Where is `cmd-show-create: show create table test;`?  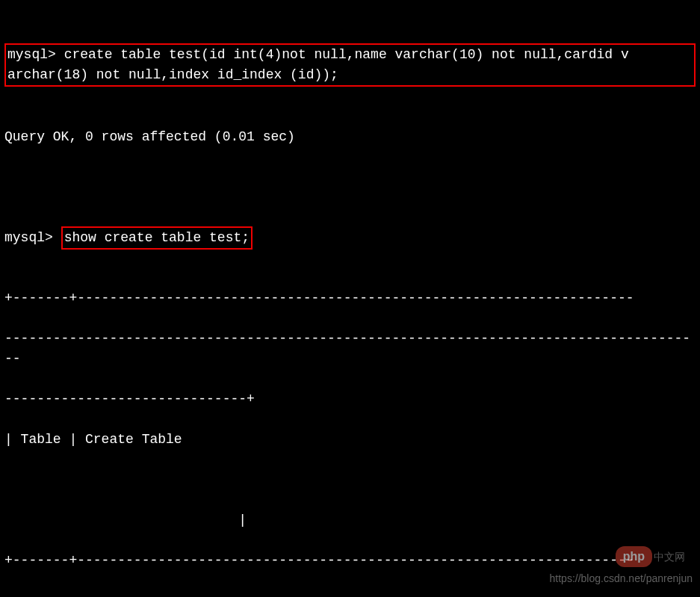 cmd-show-create: show create table test; is located at coordinates (157, 238).